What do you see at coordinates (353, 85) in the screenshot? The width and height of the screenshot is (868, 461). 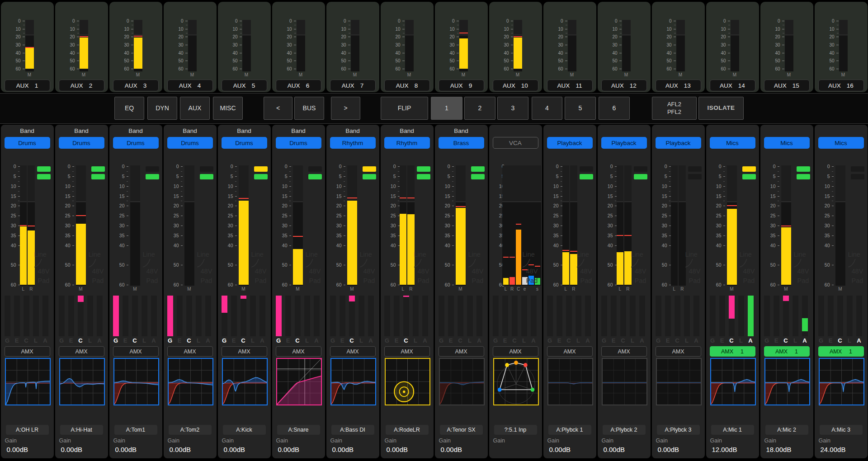 I see `aux-select-button-7: AUX7` at bounding box center [353, 85].